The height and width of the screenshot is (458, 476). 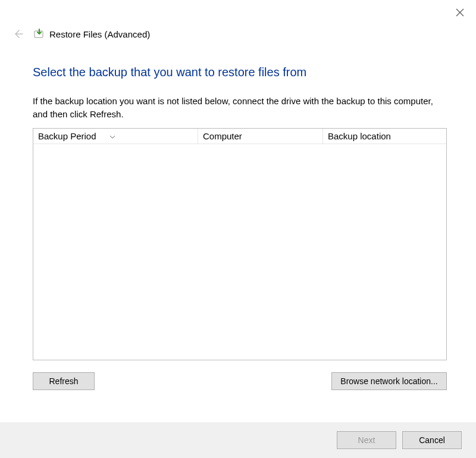 What do you see at coordinates (112, 132) in the screenshot?
I see `chevron-down-icon` at bounding box center [112, 132].